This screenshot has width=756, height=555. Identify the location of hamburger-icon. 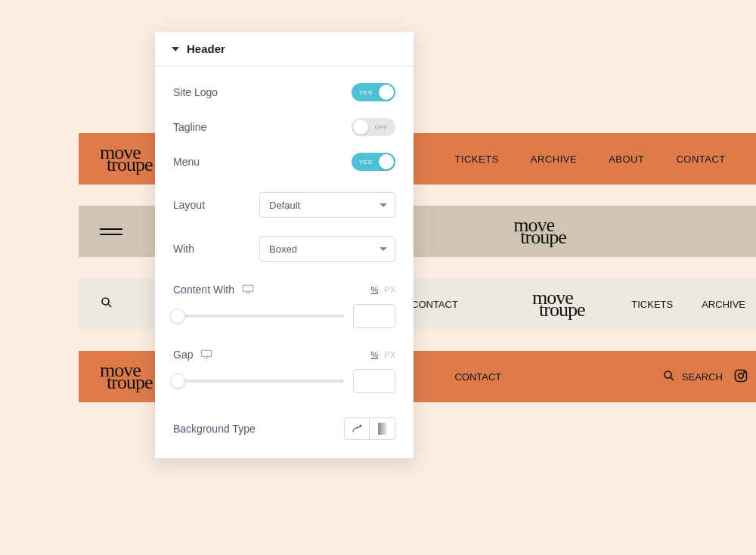
(111, 231).